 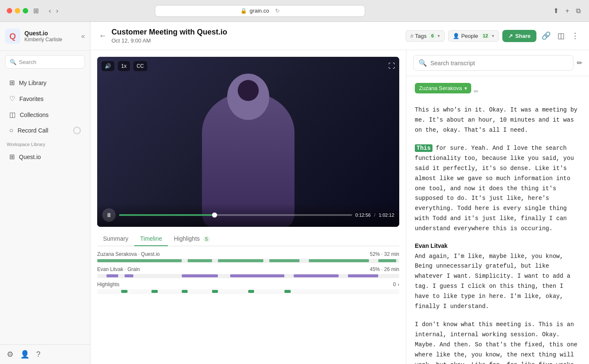 I want to click on timeline-track-zuzana, so click(x=248, y=261).